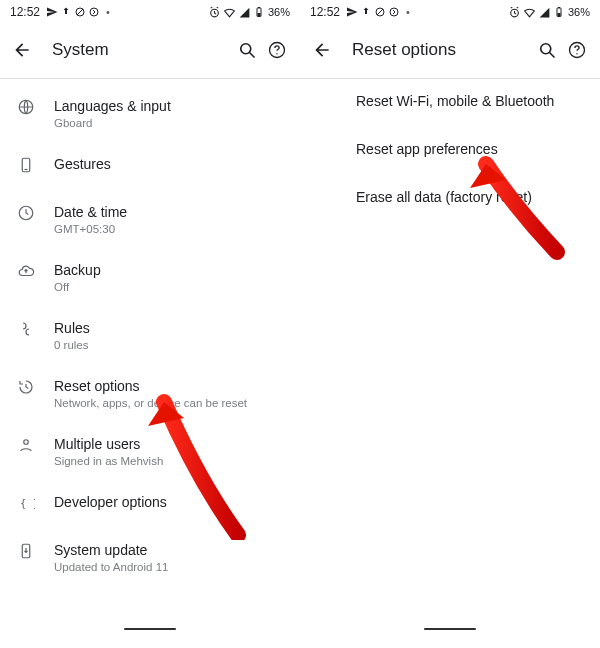 Image resolution: width=600 pixels, height=648 pixels. Describe the element at coordinates (26, 106) in the screenshot. I see `globe-icon` at that location.